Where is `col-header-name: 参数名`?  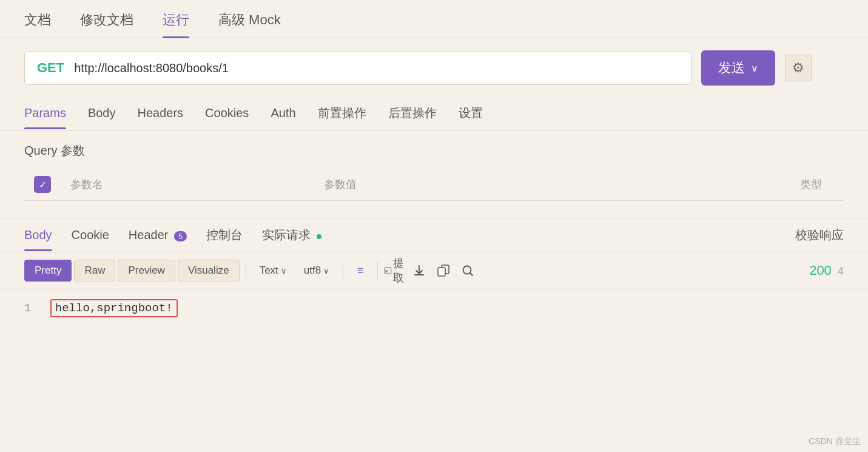 col-header-name: 参数名 is located at coordinates (192, 184).